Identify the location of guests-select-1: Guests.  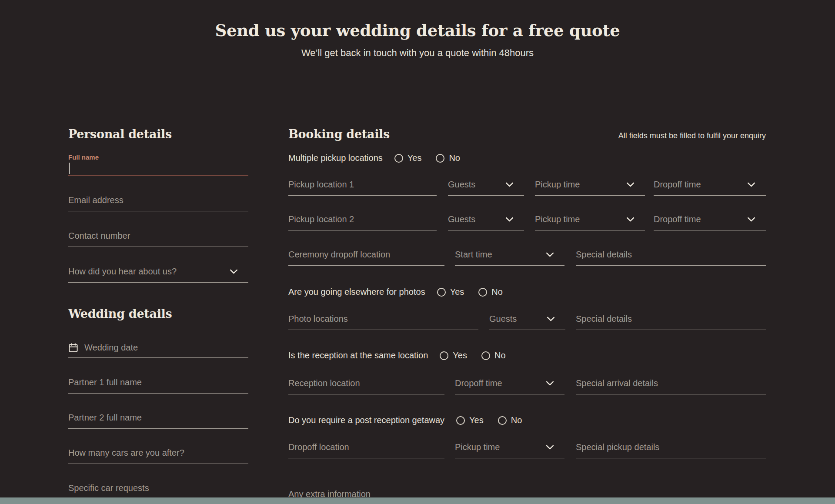
(486, 187).